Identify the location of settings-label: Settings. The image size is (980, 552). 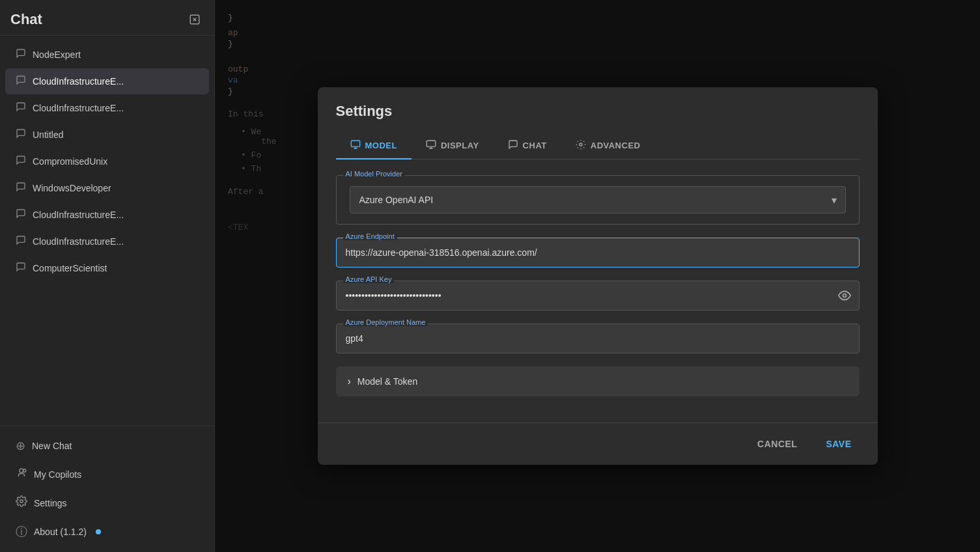
(51, 503).